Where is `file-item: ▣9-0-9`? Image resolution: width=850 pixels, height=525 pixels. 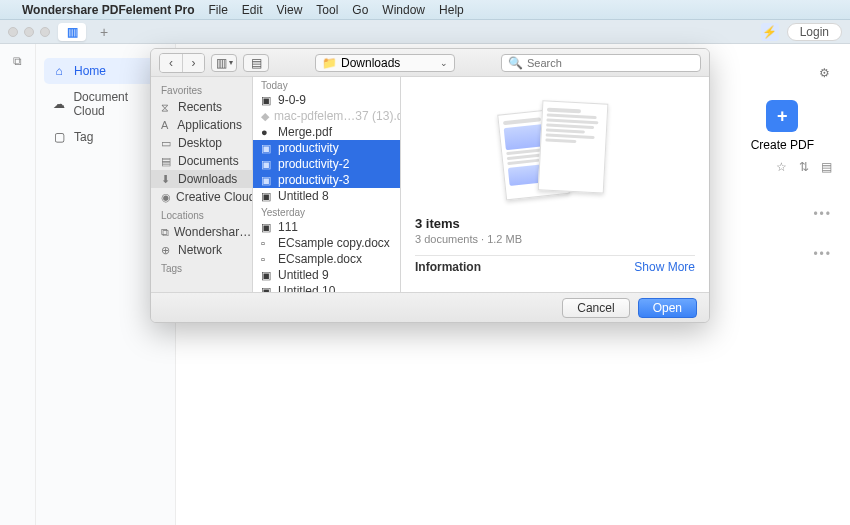
file-item: ▣9-0-9 is located at coordinates (326, 100).